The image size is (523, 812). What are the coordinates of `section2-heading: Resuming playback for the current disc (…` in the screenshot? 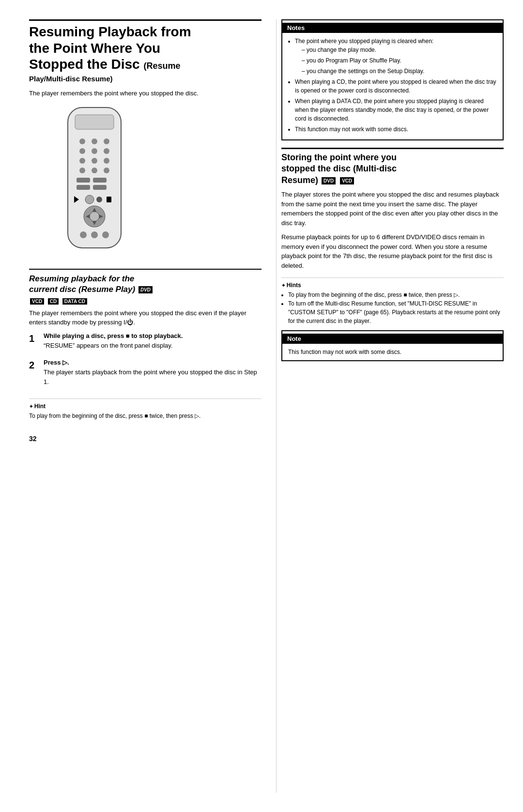 It's located at (145, 284).